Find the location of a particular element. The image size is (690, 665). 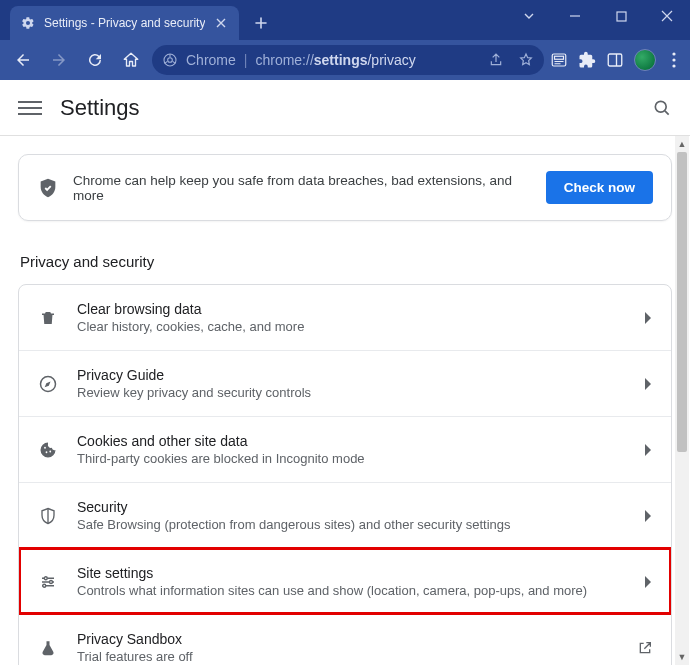

settings-row-privacy-guide: Privacy GuideReview key privacy and secu… is located at coordinates (345, 383).